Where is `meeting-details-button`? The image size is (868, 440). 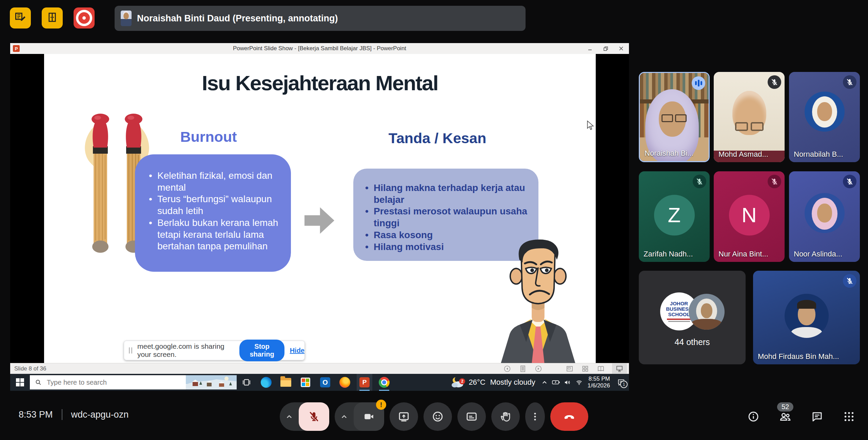
meeting-details-button is located at coordinates (753, 417).